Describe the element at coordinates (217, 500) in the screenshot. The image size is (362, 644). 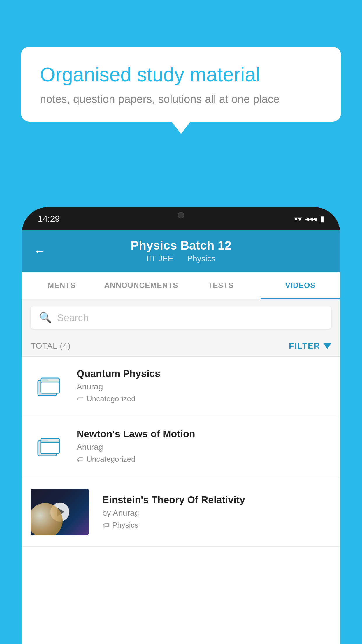
I see `video-title-3: Einstein's Theory Of Relativity` at that location.